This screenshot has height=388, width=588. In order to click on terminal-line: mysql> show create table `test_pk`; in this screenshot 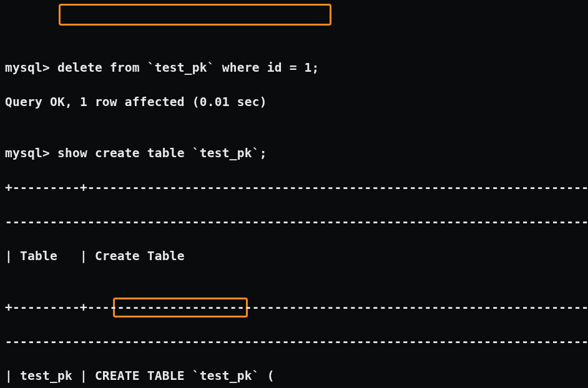, I will do `click(294, 153)`.